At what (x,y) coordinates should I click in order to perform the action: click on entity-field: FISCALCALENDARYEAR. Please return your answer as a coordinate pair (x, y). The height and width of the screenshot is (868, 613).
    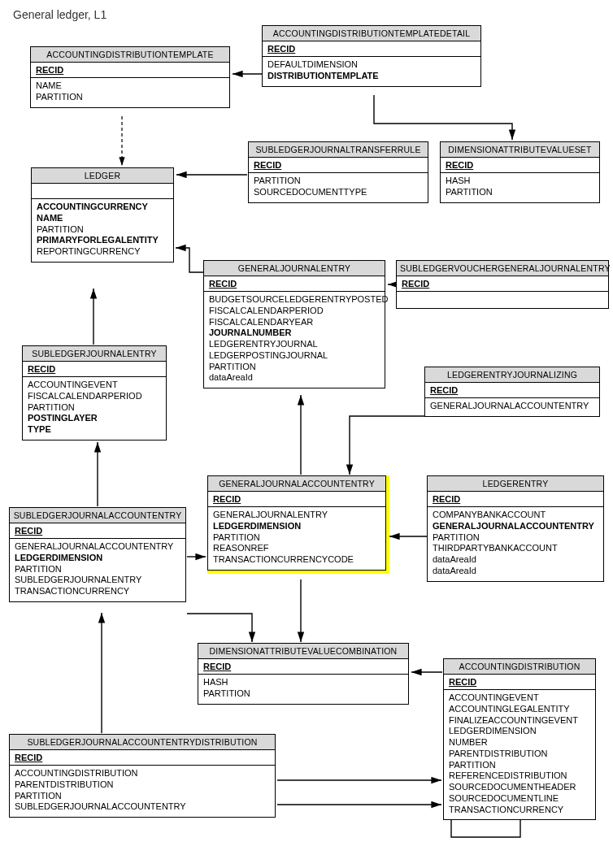
    Looking at the image, I should click on (294, 323).